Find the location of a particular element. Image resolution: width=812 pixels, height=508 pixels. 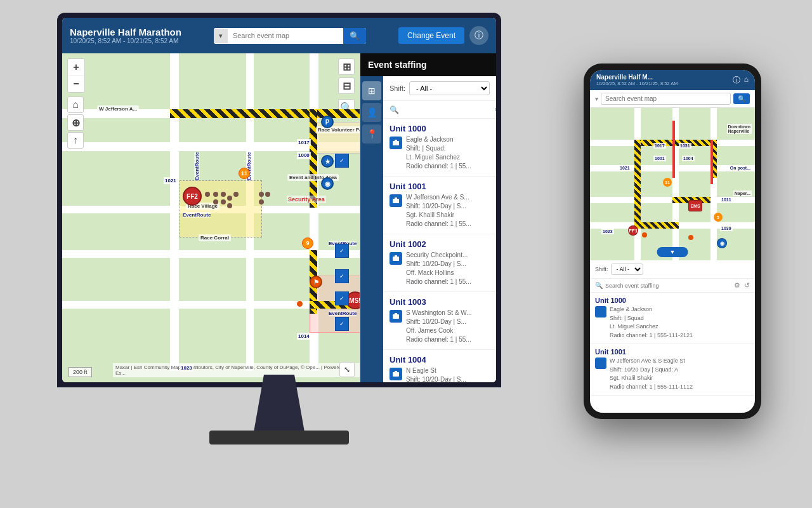

unit-1002-map-icon is located at coordinates (396, 258).